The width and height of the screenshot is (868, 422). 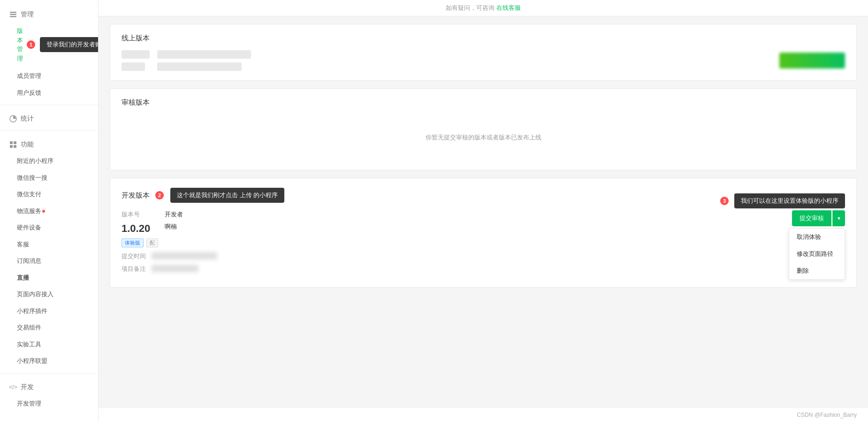 What do you see at coordinates (186, 61) in the screenshot?
I see `online-version-blurred-info` at bounding box center [186, 61].